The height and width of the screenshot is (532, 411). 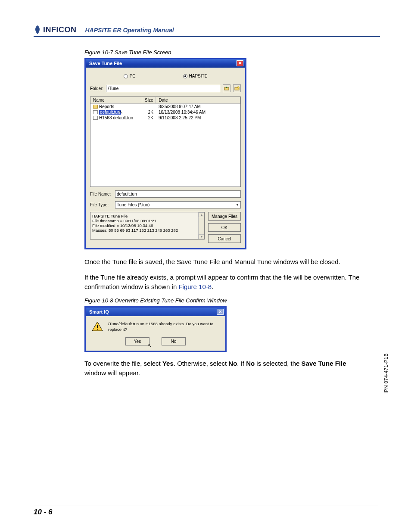 What do you see at coordinates (224, 239) in the screenshot?
I see `cancel-button: Cancel` at bounding box center [224, 239].